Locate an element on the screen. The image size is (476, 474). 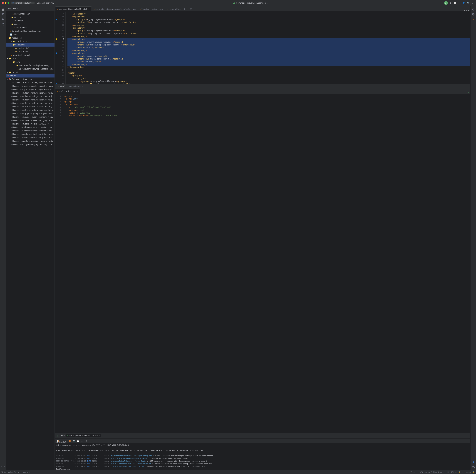
app-tab-close: ✕ is located at coordinates (100, 436).